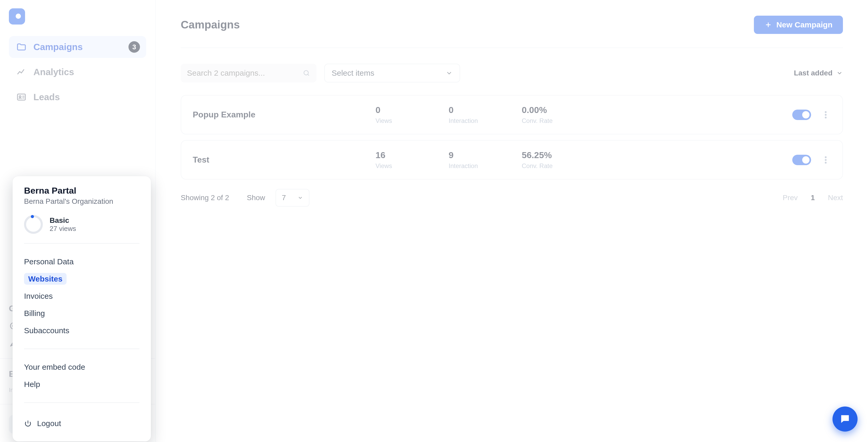 The image size is (868, 442). What do you see at coordinates (485, 115) in the screenshot?
I see `metric-interaction: 0 Interaction` at bounding box center [485, 115].